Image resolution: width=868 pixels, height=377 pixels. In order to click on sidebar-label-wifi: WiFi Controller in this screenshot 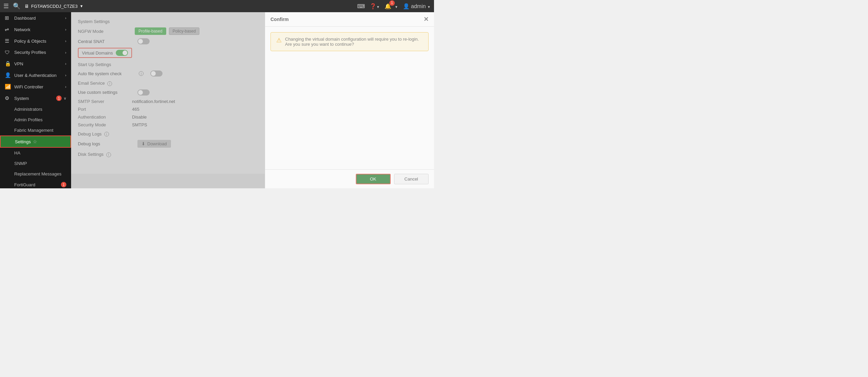, I will do `click(29, 87)`.